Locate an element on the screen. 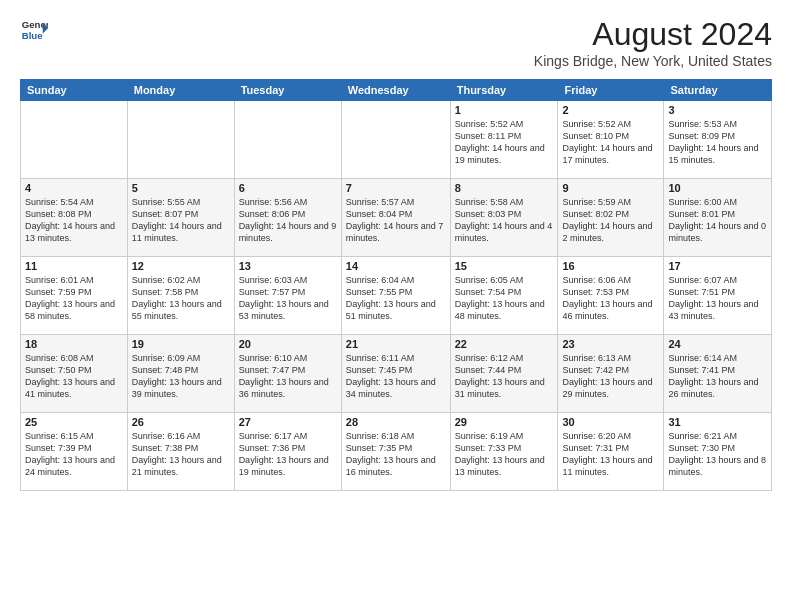 The image size is (792, 612). day-number: 27 is located at coordinates (288, 422).